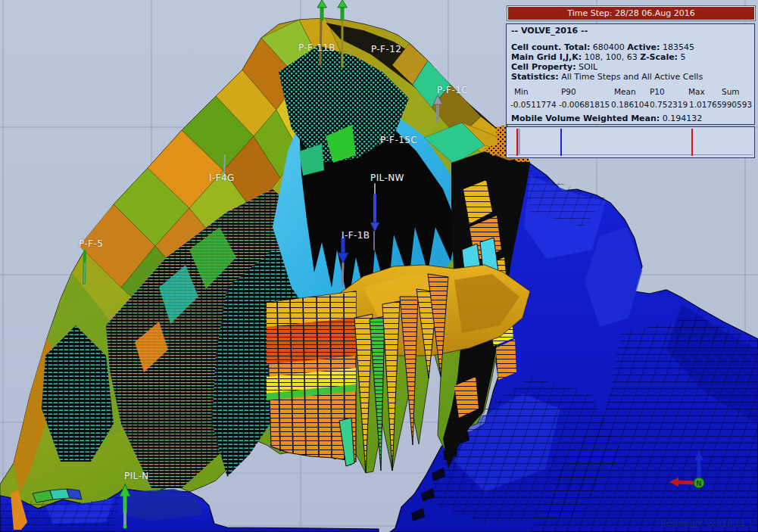  Describe the element at coordinates (386, 49) in the screenshot. I see `well-label-pf12: P-F-12` at that location.